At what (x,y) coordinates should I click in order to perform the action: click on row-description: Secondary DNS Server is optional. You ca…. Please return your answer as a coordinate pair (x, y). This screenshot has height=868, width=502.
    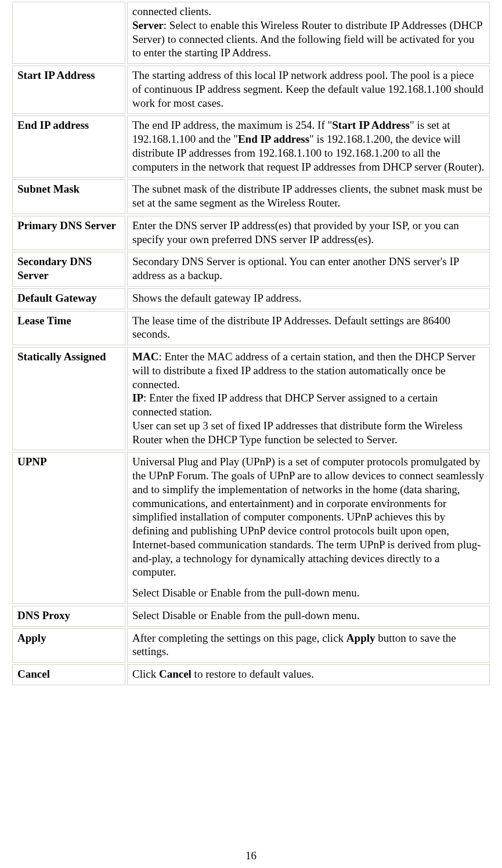
    Looking at the image, I should click on (309, 269).